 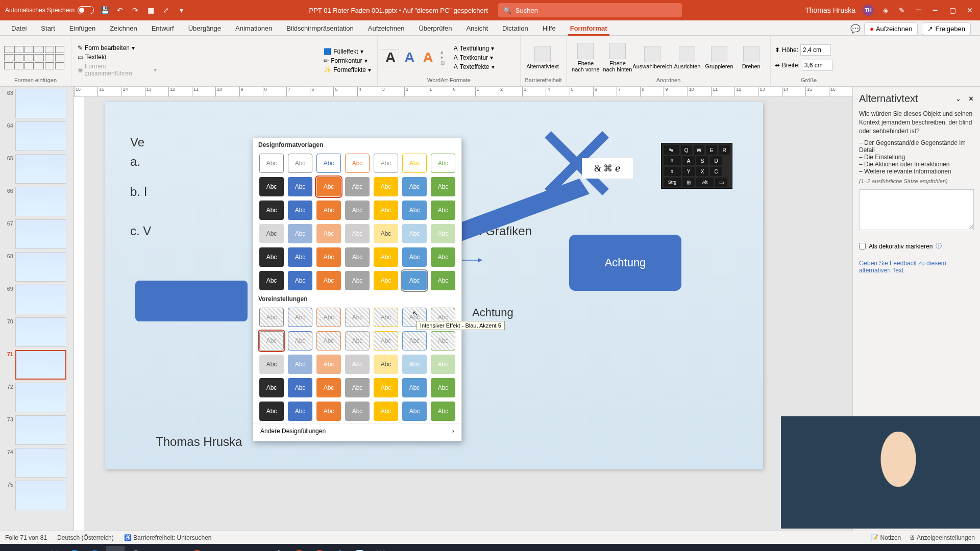 What do you see at coordinates (347, 52) in the screenshot?
I see `fill-effect-button: 🟦 Fülleffekt ▾` at bounding box center [347, 52].